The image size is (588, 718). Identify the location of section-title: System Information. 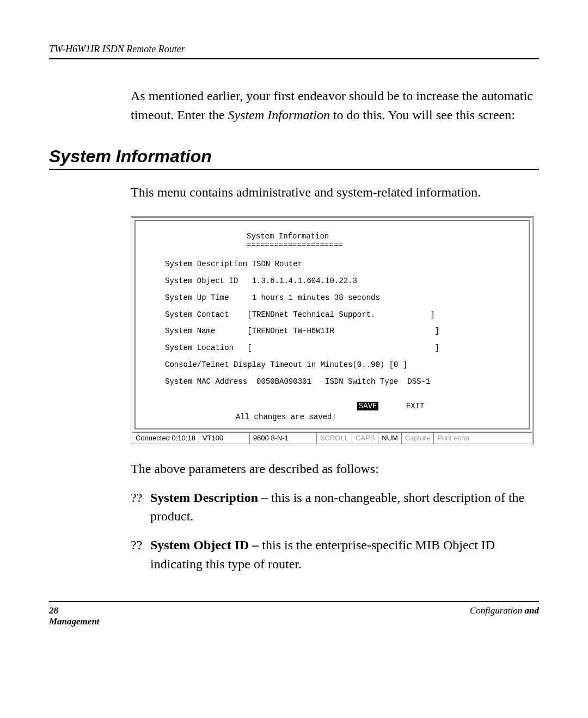
(294, 157).